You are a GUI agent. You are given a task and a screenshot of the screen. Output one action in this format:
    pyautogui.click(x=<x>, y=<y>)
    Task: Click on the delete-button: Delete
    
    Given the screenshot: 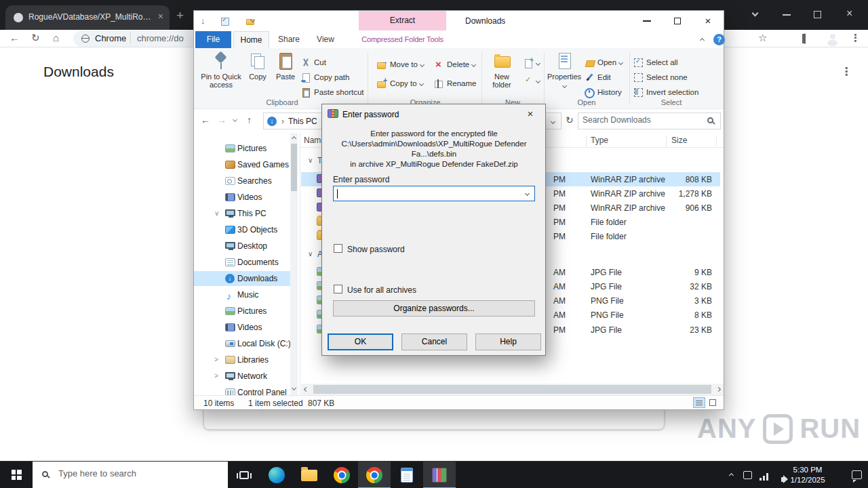 What is the action you would take?
    pyautogui.click(x=454, y=64)
    